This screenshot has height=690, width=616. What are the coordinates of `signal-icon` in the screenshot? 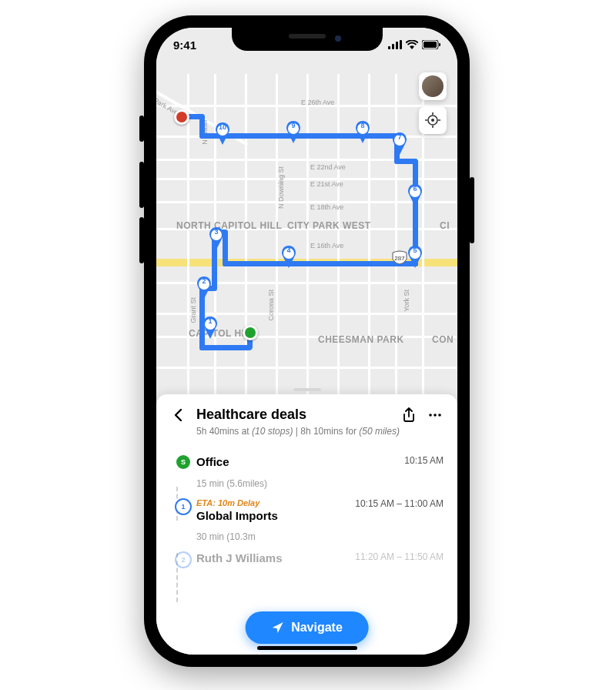 It's located at (395, 45).